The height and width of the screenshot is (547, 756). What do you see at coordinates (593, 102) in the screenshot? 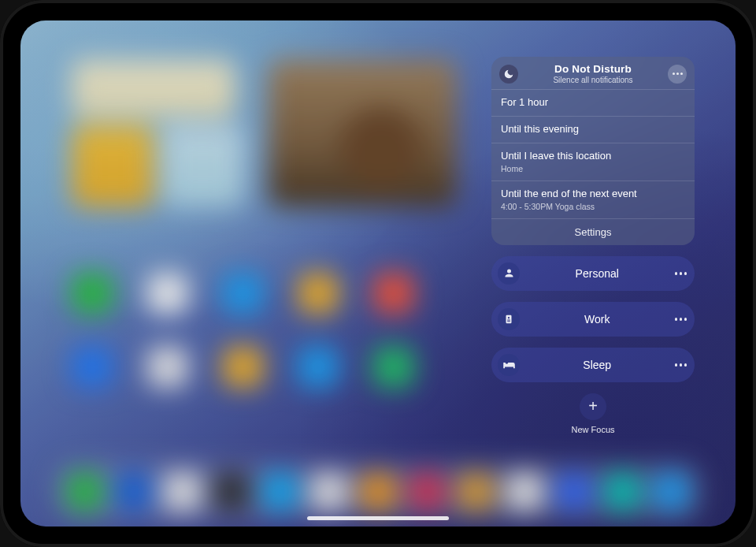
I see `dnd-option-1hour: For 1 hour` at bounding box center [593, 102].